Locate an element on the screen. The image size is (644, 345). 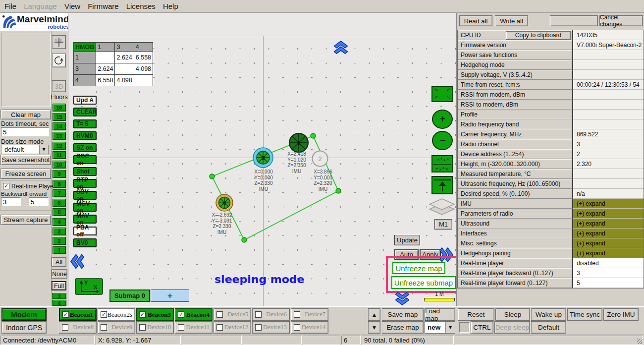
floor-button-6: 6 is located at coordinates (59, 203).